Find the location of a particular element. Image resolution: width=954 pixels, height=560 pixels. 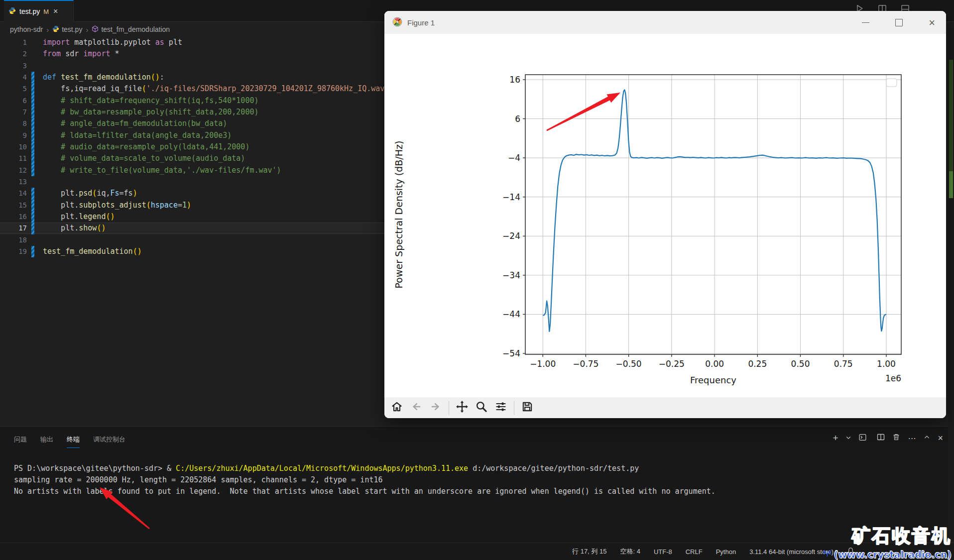

code-text: plt.show() is located at coordinates (74, 228).